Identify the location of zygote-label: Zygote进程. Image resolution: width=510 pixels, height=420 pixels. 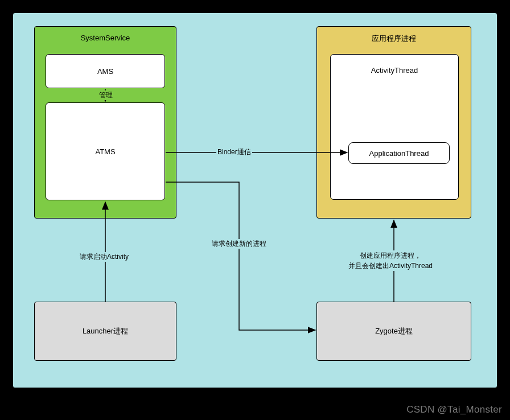
(394, 331).